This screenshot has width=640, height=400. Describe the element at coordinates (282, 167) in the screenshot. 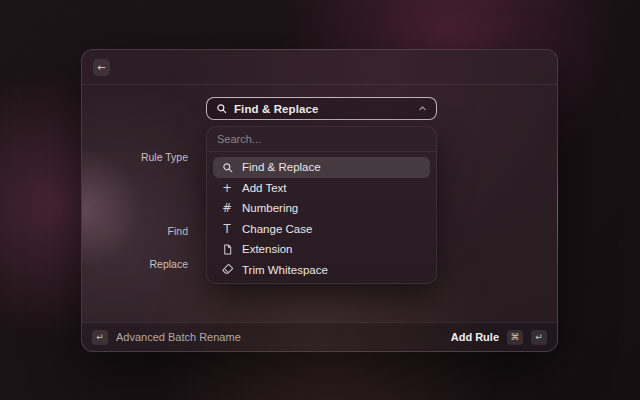

I see `option-label: Find & Replace` at that location.